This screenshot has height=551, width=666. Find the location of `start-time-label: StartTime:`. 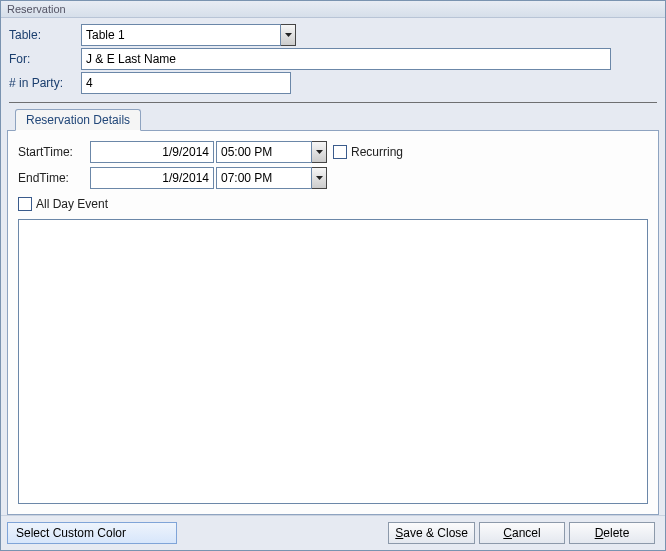

start-time-label: StartTime: is located at coordinates (54, 152).